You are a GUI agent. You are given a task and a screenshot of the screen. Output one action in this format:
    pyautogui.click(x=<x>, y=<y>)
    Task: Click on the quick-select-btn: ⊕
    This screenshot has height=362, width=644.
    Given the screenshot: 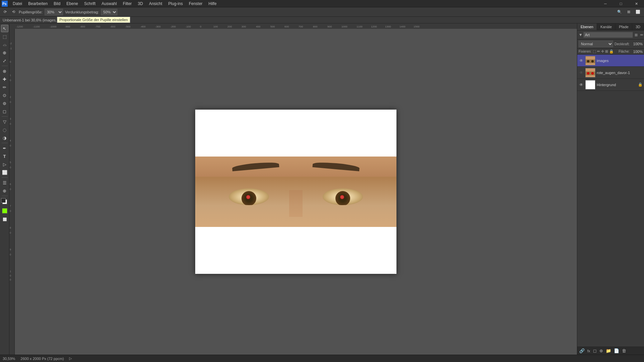 What is the action you would take?
    pyautogui.click(x=5, y=53)
    